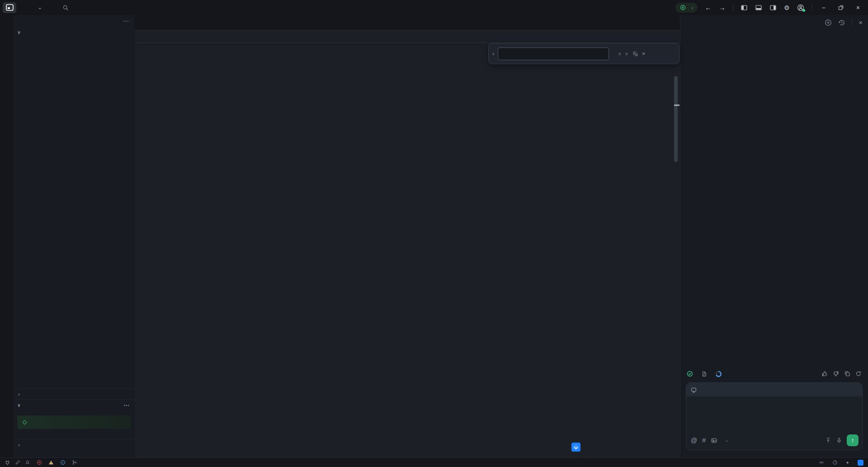 The height and width of the screenshot is (467, 868). I want to click on titlebar-right: › ← → ⚙ − ×, so click(772, 8).